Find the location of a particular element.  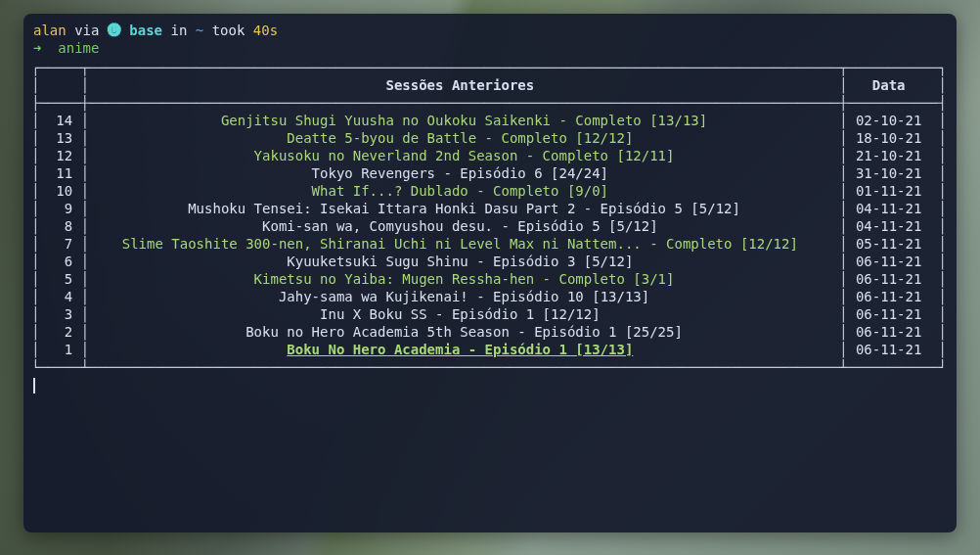

prompt-path: ~ is located at coordinates (200, 30).